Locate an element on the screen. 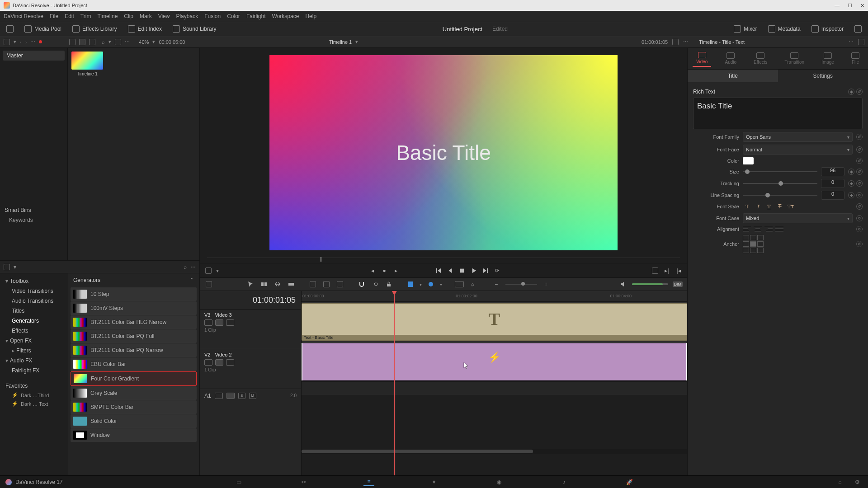  bin-options-icon is located at coordinates (7, 267).